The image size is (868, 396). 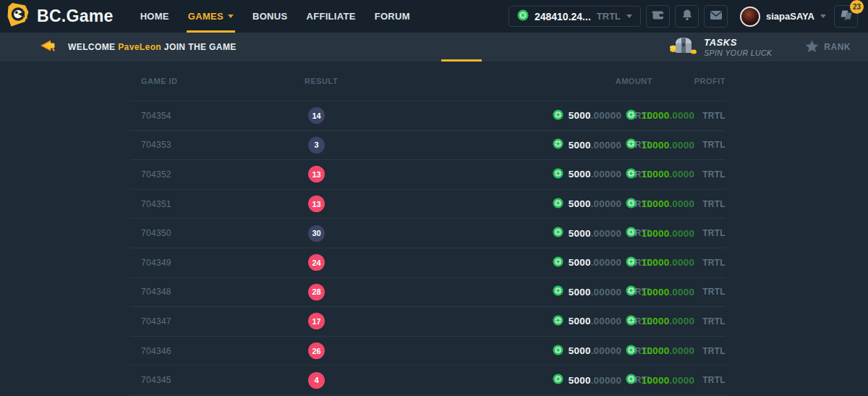 What do you see at coordinates (359, 350) in the screenshot?
I see `result-cell: 26` at bounding box center [359, 350].